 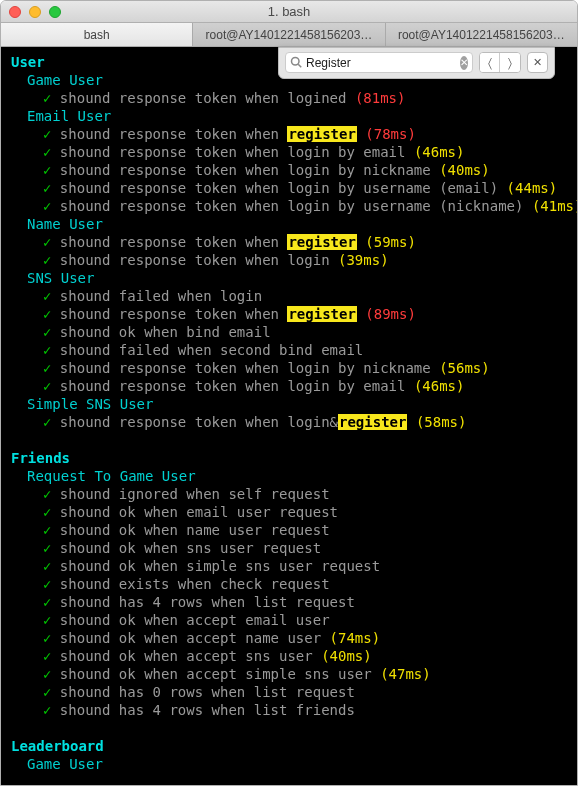 What do you see at coordinates (538, 62) in the screenshot?
I see `find-done-button: ✕` at bounding box center [538, 62].